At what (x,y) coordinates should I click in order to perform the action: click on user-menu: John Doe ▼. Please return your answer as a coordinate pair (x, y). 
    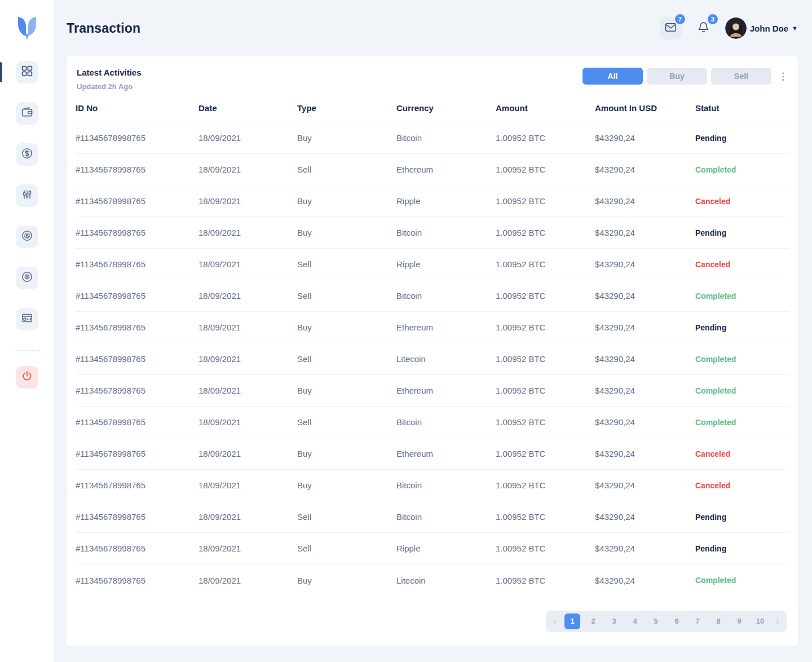
    Looking at the image, I should click on (761, 28).